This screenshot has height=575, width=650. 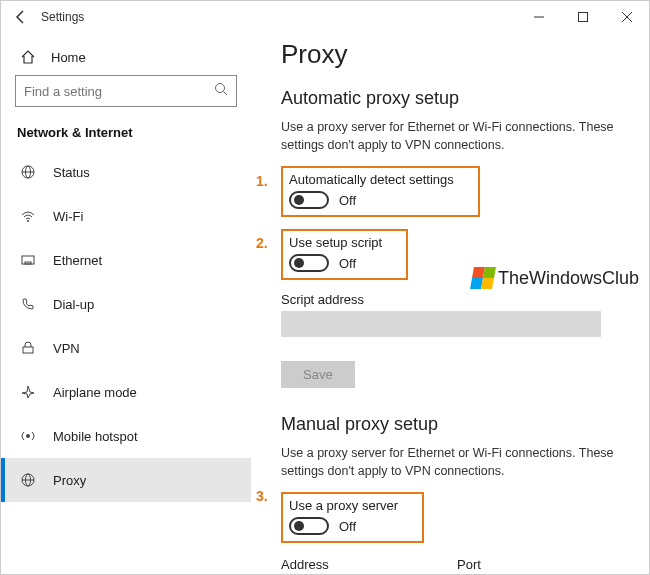 What do you see at coordinates (126, 216) in the screenshot?
I see `sidebar-item-wifi: Wi-Fi` at bounding box center [126, 216].